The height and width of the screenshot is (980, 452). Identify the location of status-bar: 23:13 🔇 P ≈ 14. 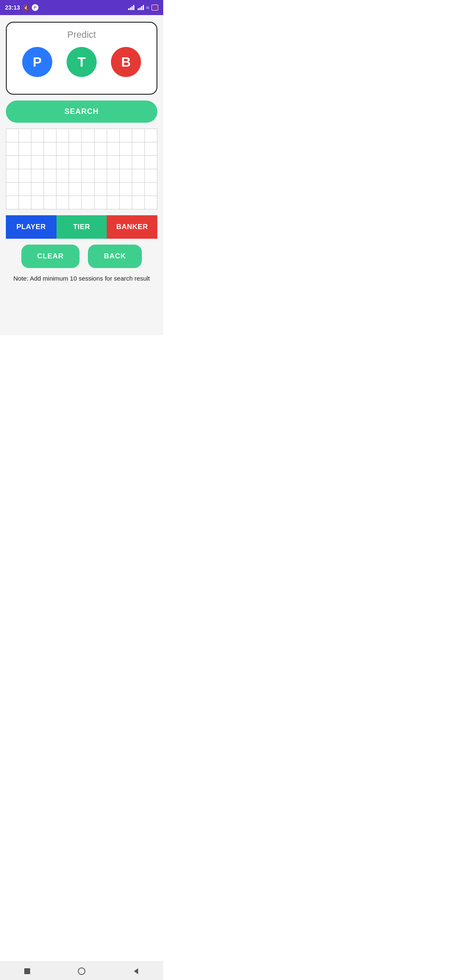
(82, 8).